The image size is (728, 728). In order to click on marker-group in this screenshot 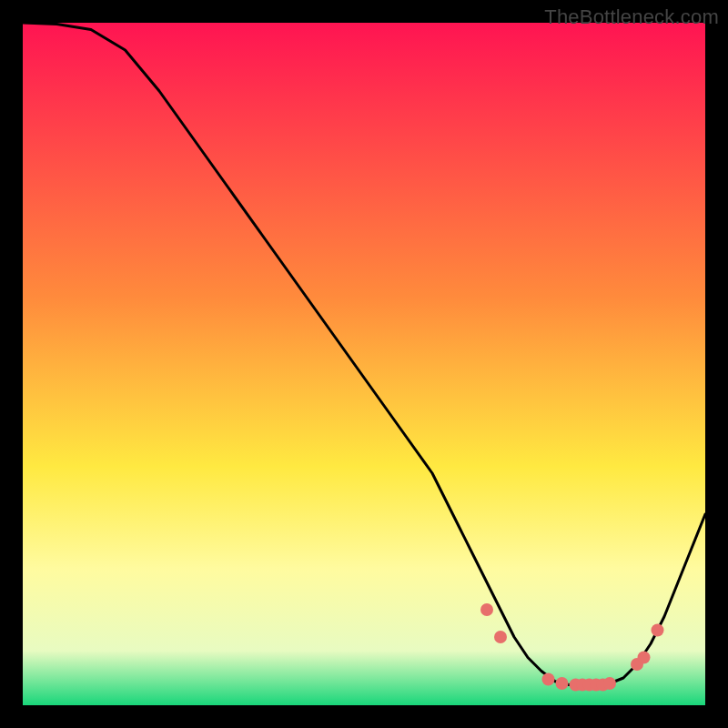, I will do `click(572, 648)`.